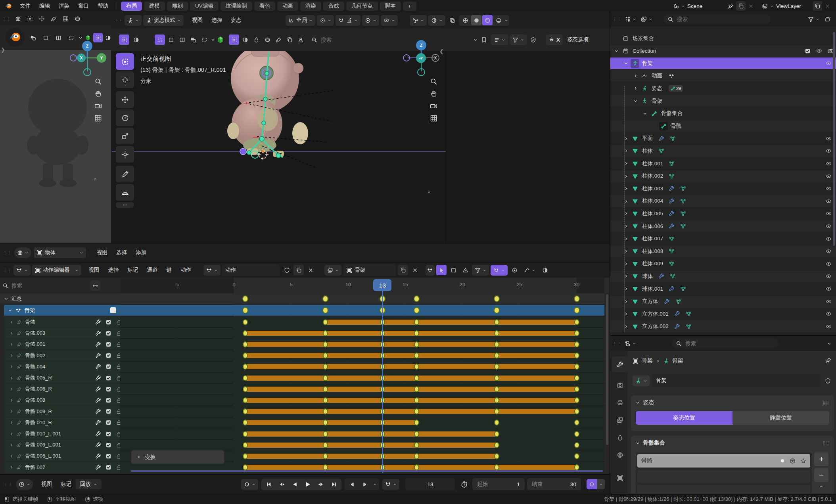  Describe the element at coordinates (645, 113) in the screenshot. I see `expand-arrow-icon` at that location.